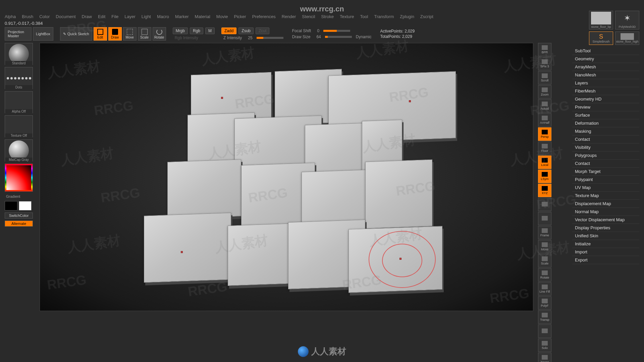 The width and height of the screenshot is (644, 362). What do you see at coordinates (262, 31) in the screenshot?
I see `zcut-button: Zcut` at bounding box center [262, 31].